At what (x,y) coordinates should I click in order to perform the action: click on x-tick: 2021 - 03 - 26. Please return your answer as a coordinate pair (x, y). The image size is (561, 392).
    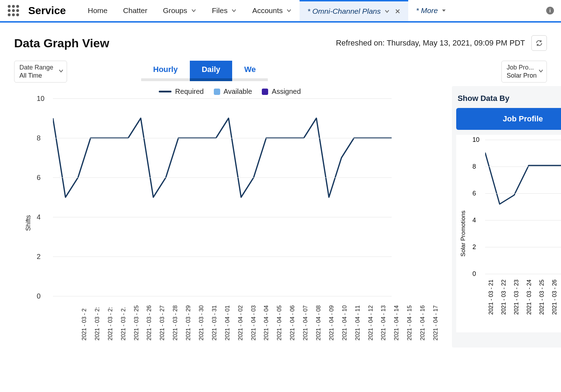
    Looking at the image, I should click on (555, 299).